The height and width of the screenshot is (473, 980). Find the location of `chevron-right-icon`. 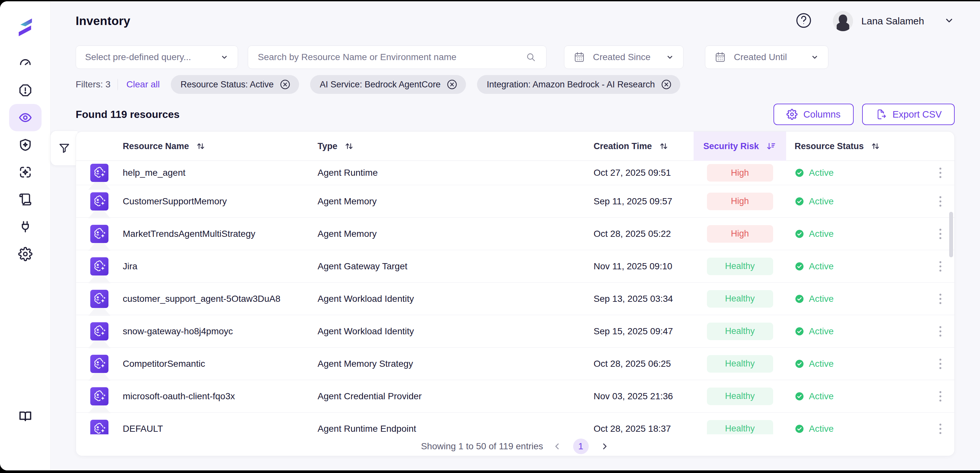

chevron-right-icon is located at coordinates (605, 446).